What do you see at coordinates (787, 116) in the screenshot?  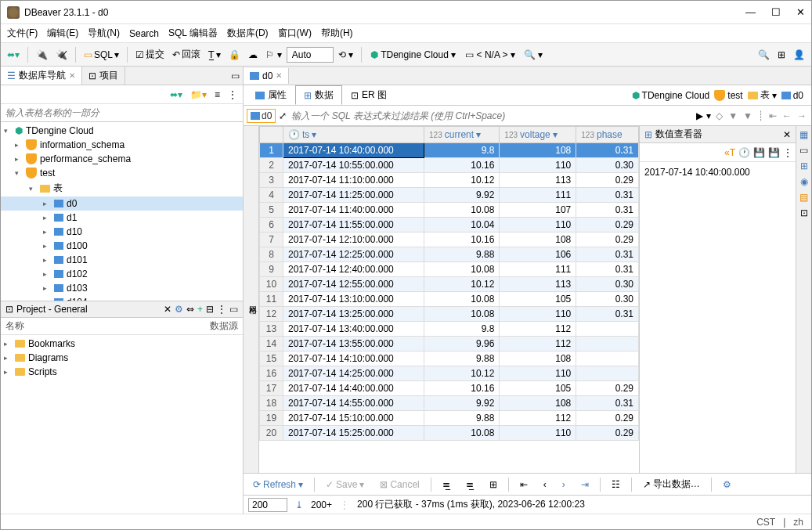 I see `nav-prev-icon: ←` at bounding box center [787, 116].